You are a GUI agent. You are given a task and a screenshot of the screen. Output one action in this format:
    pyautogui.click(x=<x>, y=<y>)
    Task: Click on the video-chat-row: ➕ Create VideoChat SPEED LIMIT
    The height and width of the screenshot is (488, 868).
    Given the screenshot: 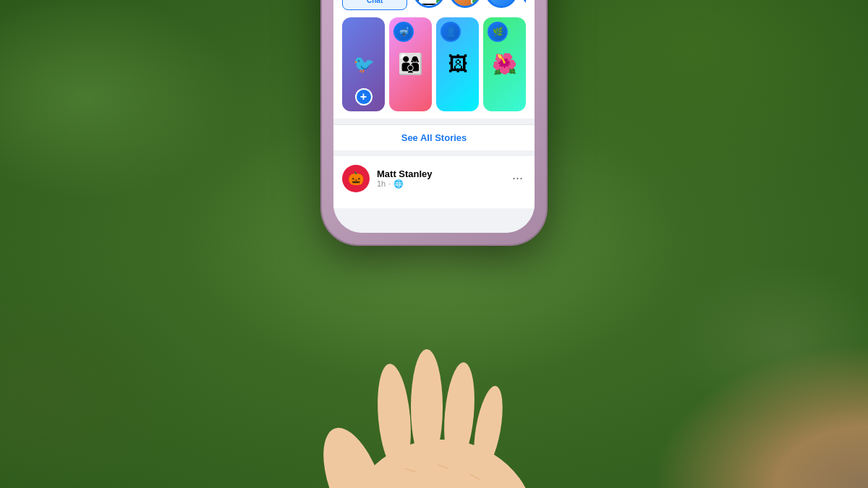 What is the action you would take?
    pyautogui.click(x=434, y=5)
    